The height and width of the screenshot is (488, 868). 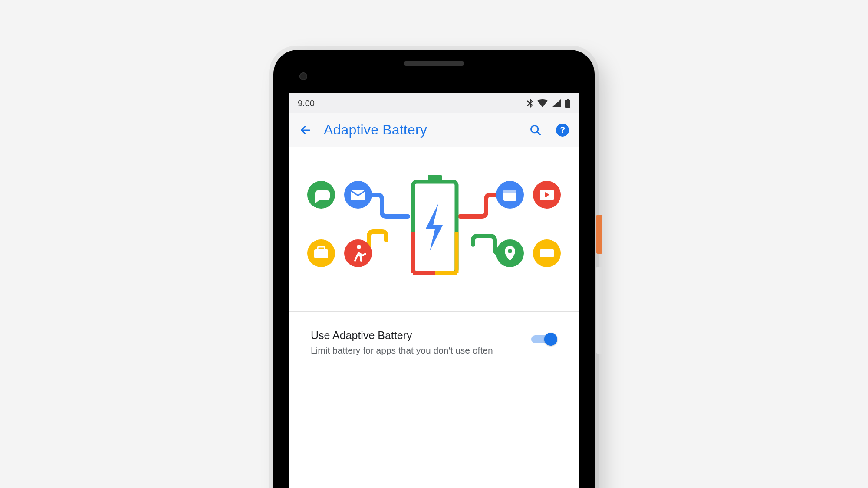 What do you see at coordinates (599, 310) in the screenshot?
I see `phone-volume-button` at bounding box center [599, 310].